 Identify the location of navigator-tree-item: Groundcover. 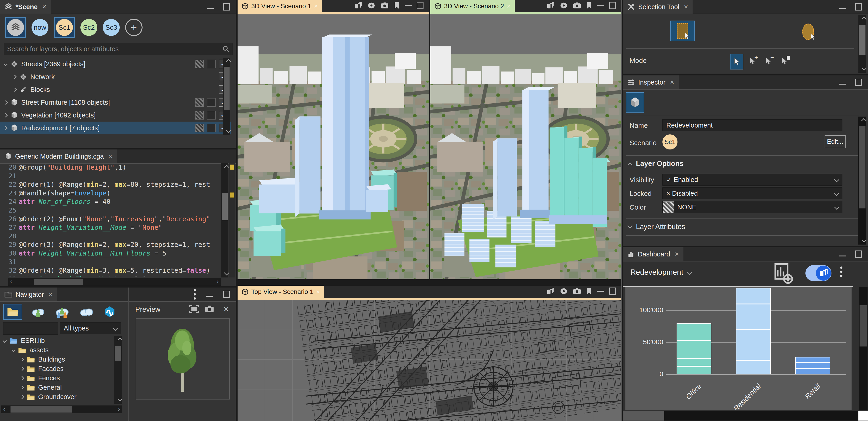
(57, 397).